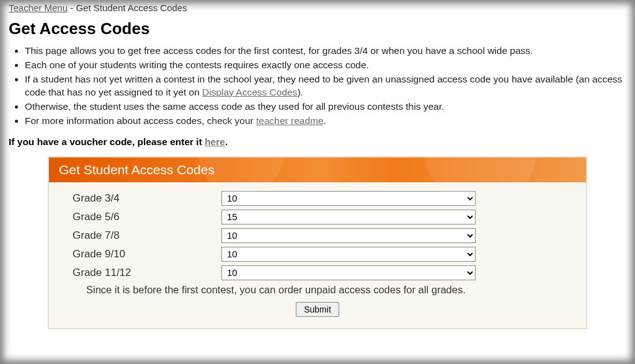  Describe the element at coordinates (136, 170) in the screenshot. I see `panel-title: Get Student Access Codes` at that location.